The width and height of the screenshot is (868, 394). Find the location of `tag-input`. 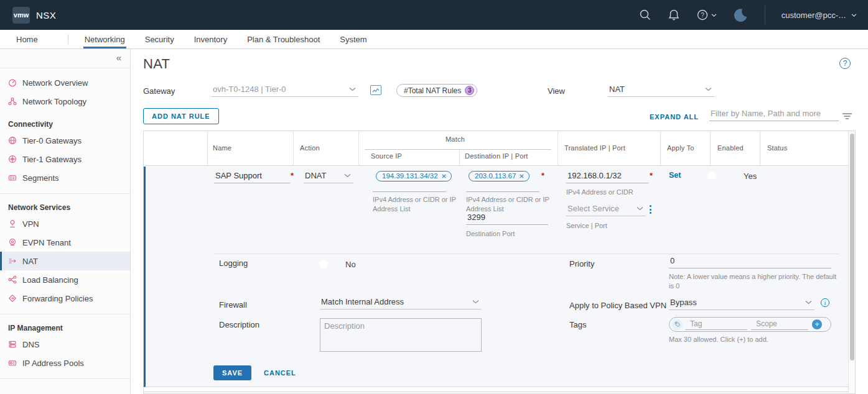

tag-input is located at coordinates (716, 324).